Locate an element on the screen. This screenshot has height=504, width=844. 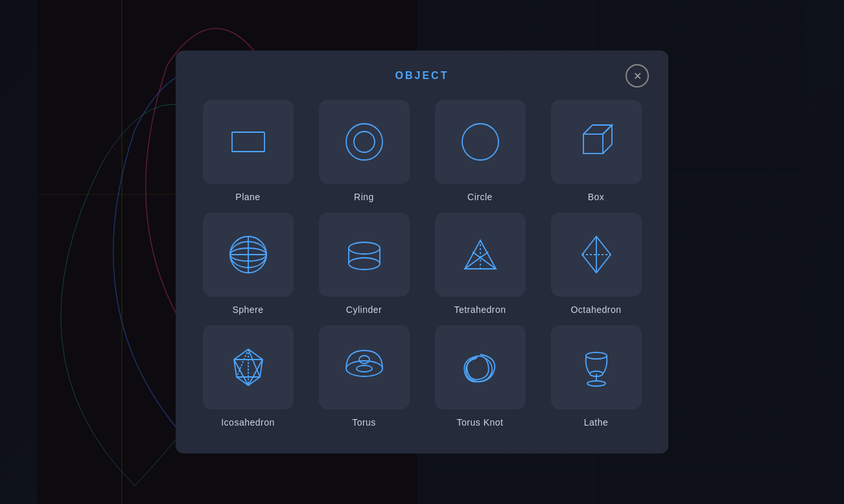
modal-title: OBJECT is located at coordinates (423, 76).